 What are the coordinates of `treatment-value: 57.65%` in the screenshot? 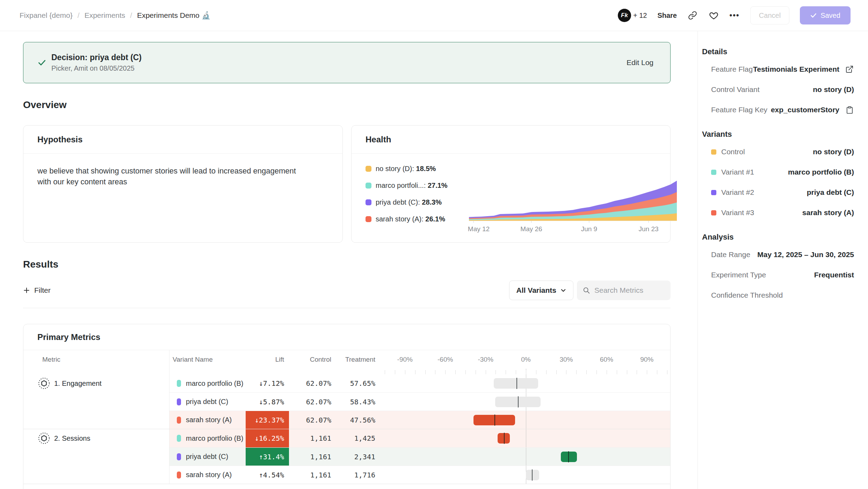 It's located at (354, 383).